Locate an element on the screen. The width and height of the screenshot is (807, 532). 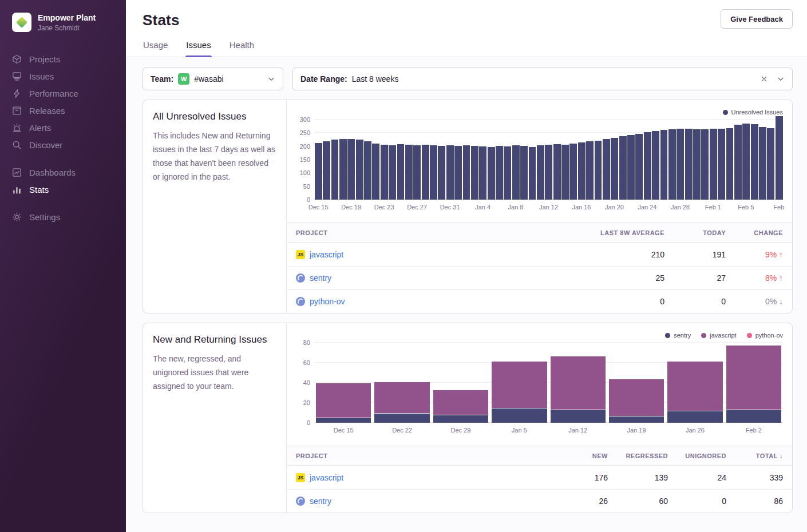
page-header: Stats Give Feedback Usage Issues Health is located at coordinates (466, 29).